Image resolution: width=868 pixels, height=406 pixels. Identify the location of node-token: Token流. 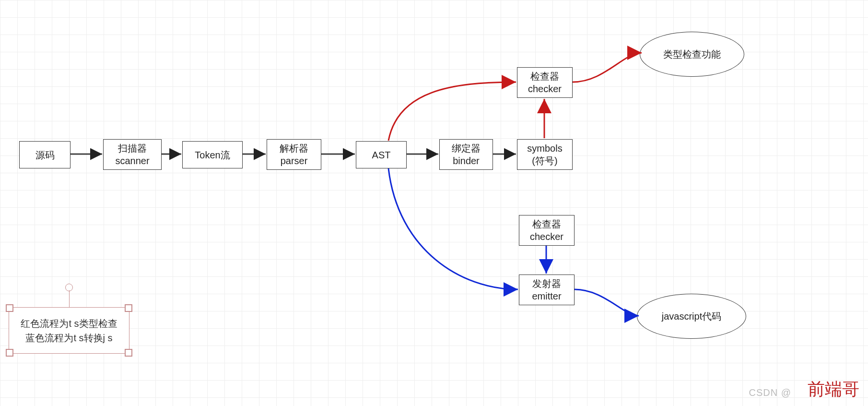
(212, 155).